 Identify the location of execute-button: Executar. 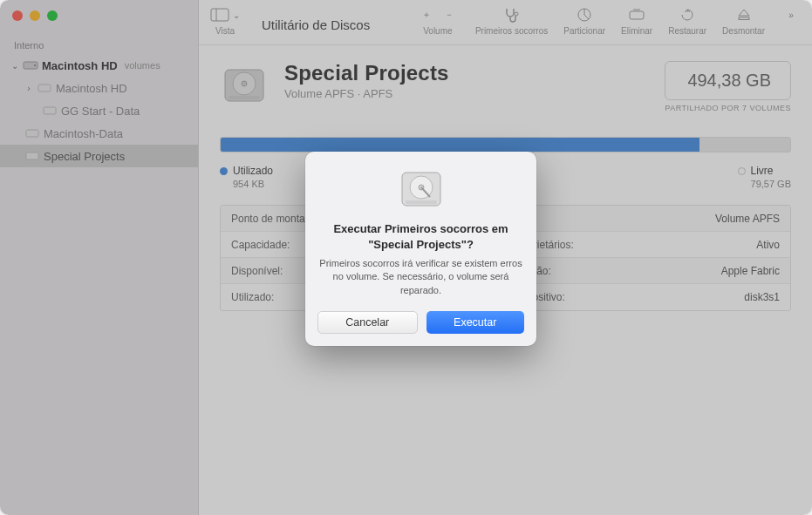
(476, 322).